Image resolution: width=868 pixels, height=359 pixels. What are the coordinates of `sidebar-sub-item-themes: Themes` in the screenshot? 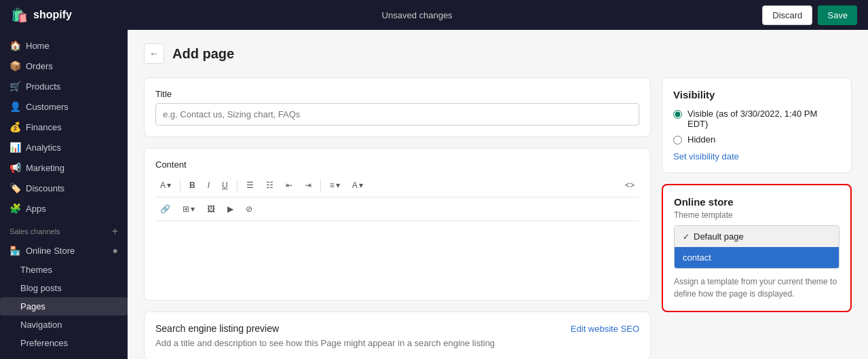 It's located at (64, 270).